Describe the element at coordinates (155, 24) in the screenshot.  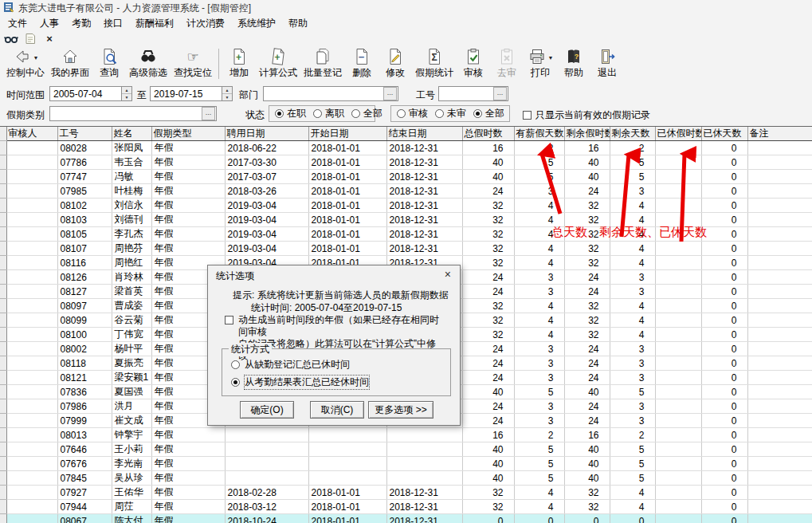
I see `menu-item-4: 薪酬福利` at that location.